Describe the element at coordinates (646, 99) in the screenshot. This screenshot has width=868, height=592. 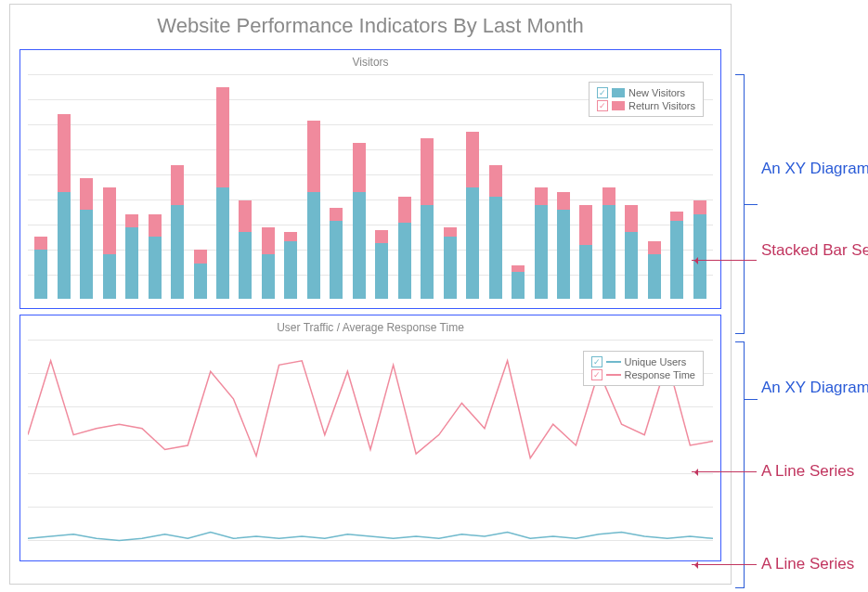
I see `visitors-legend: ✓ New Visitors ✓ Return Visitors` at that location.